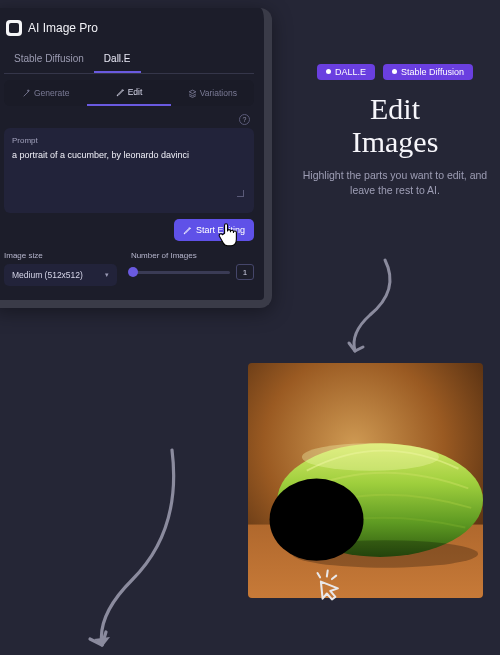 This screenshot has width=500, height=655. I want to click on help-icon: ?, so click(244, 120).